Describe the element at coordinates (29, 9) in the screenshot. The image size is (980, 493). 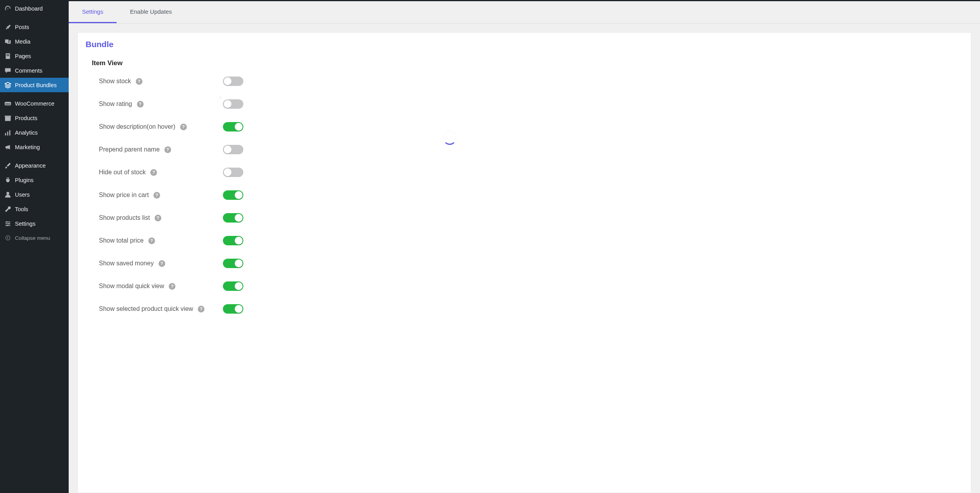
I see `sidebar-item-label: Dashboard` at that location.